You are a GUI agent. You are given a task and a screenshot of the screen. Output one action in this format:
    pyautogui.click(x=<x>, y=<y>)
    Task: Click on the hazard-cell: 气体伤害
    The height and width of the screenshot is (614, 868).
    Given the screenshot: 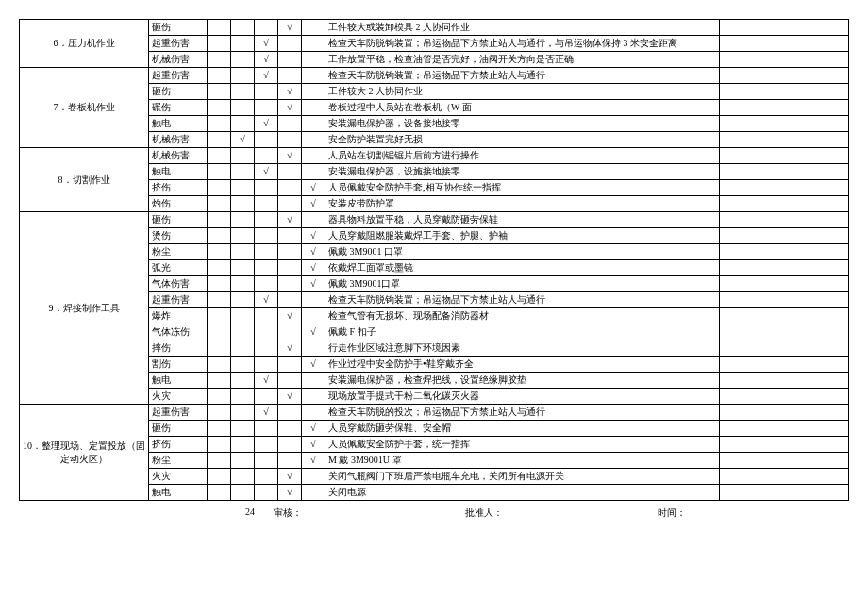 What is the action you would take?
    pyautogui.click(x=178, y=285)
    